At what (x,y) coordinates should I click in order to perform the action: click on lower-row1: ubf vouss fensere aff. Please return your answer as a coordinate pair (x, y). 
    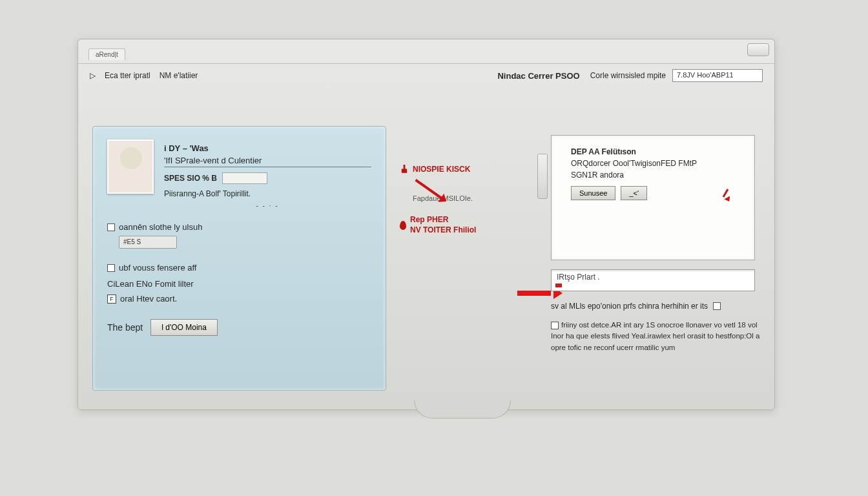
    Looking at the image, I should click on (239, 267).